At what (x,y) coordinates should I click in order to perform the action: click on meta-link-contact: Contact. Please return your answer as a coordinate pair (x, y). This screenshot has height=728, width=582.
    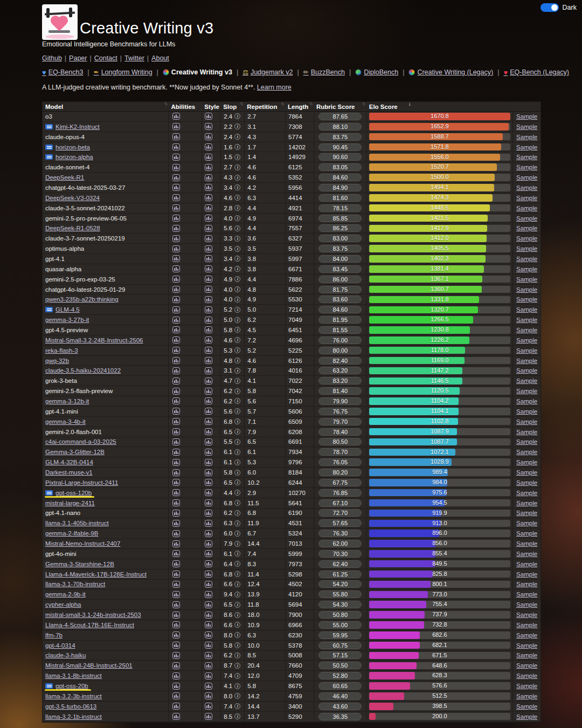
    Looking at the image, I should click on (106, 58).